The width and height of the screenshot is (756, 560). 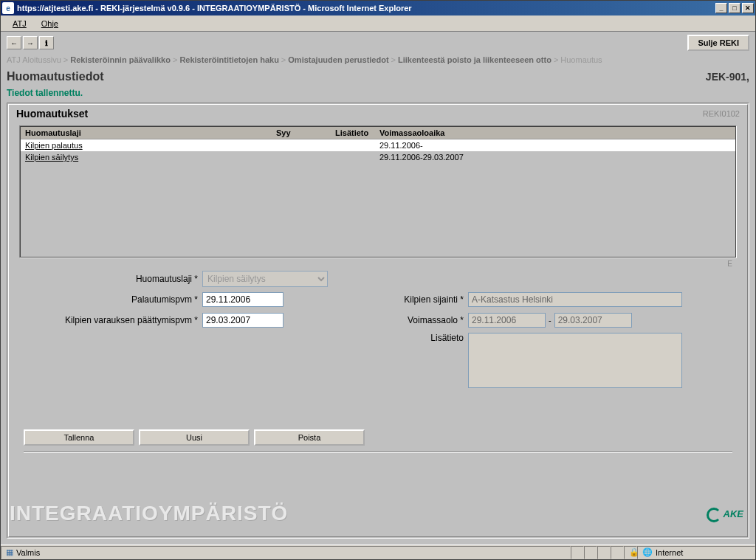 What do you see at coordinates (338, 60) in the screenshot?
I see `crumb-3: Omistajuuden perustiedot` at bounding box center [338, 60].